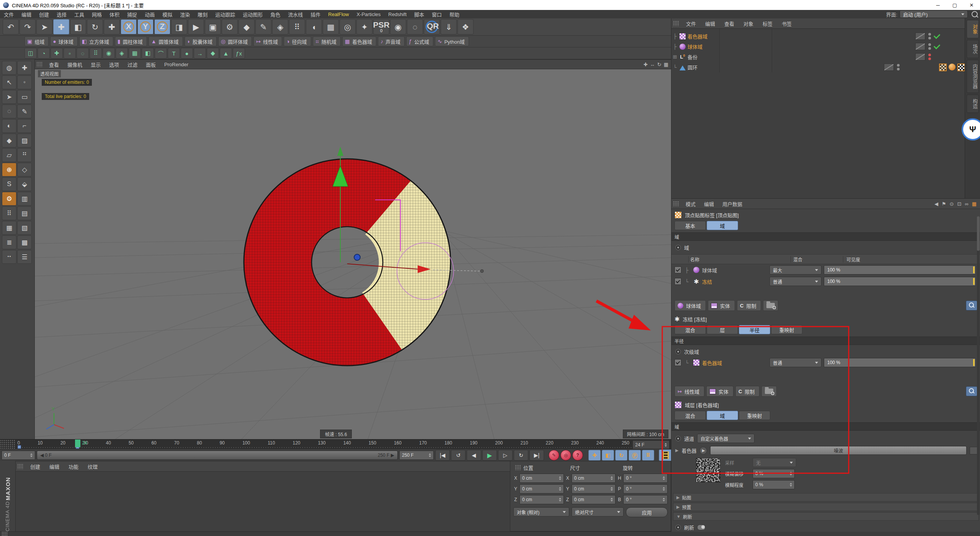 Image resolution: width=980 pixels, height=536 pixels. I want to click on attribute-tab: 基本, so click(690, 226).